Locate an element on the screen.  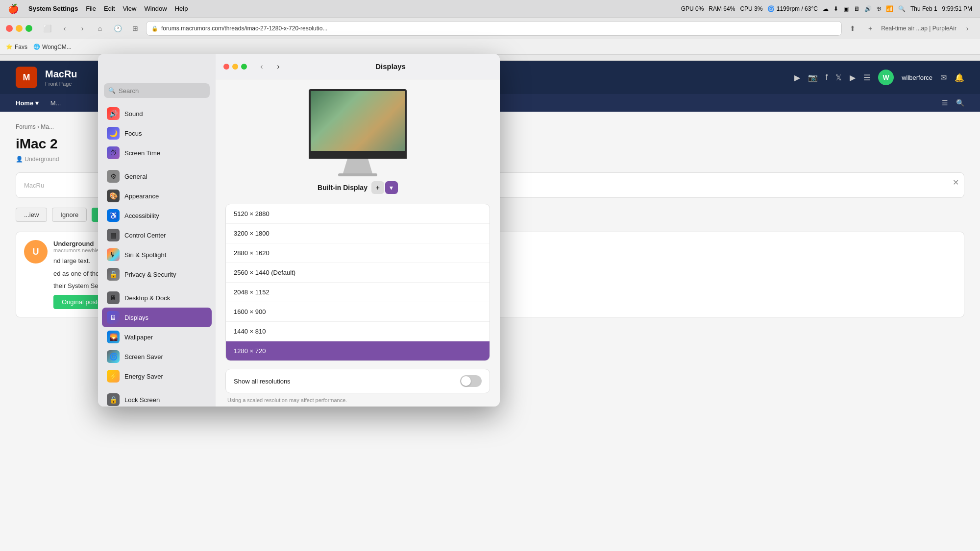
menubar-ram: RAM 64% is located at coordinates (722, 9).